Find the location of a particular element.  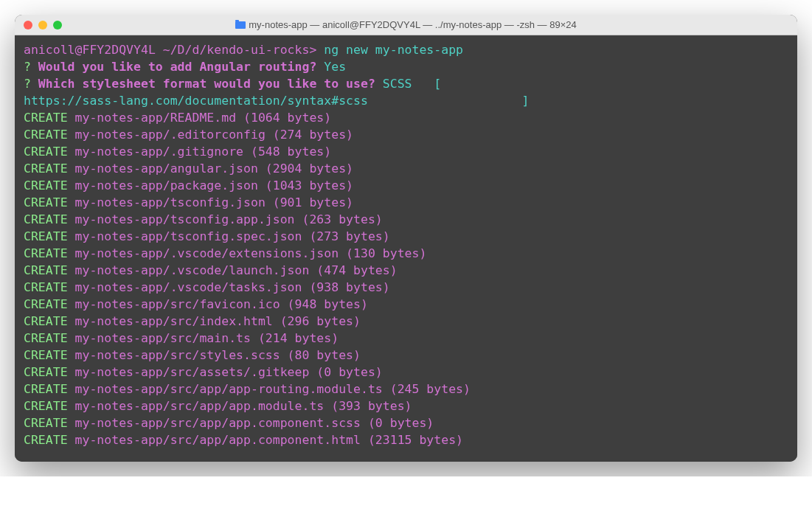

titlebar: my-notes-app — anicoll@FFY2DQVY4L — ../m… is located at coordinates (406, 25).